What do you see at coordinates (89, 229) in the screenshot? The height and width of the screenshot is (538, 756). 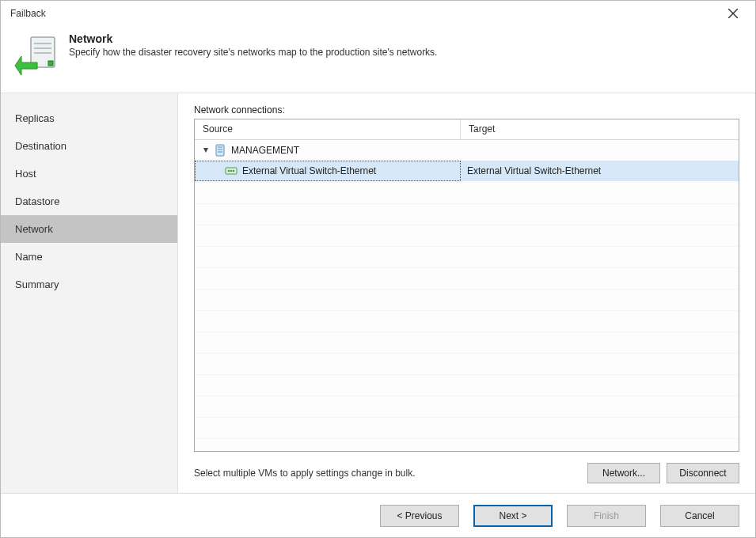 I see `sidebar-item-network: Network` at bounding box center [89, 229].